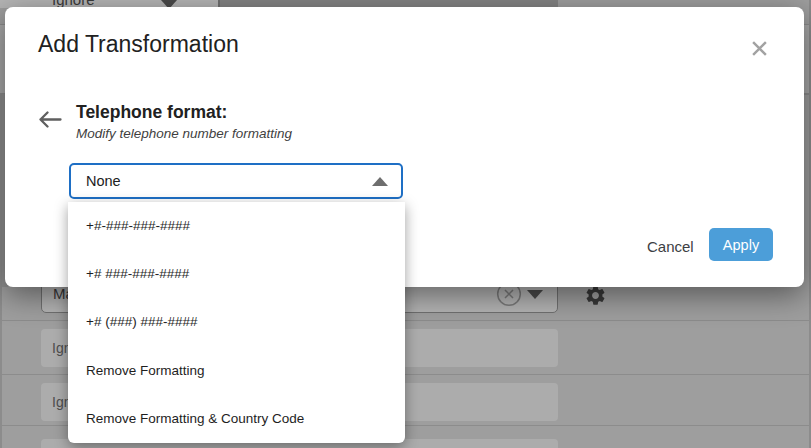 This screenshot has width=811, height=448. What do you see at coordinates (104, 181) in the screenshot?
I see `selected-format-value: None` at bounding box center [104, 181].